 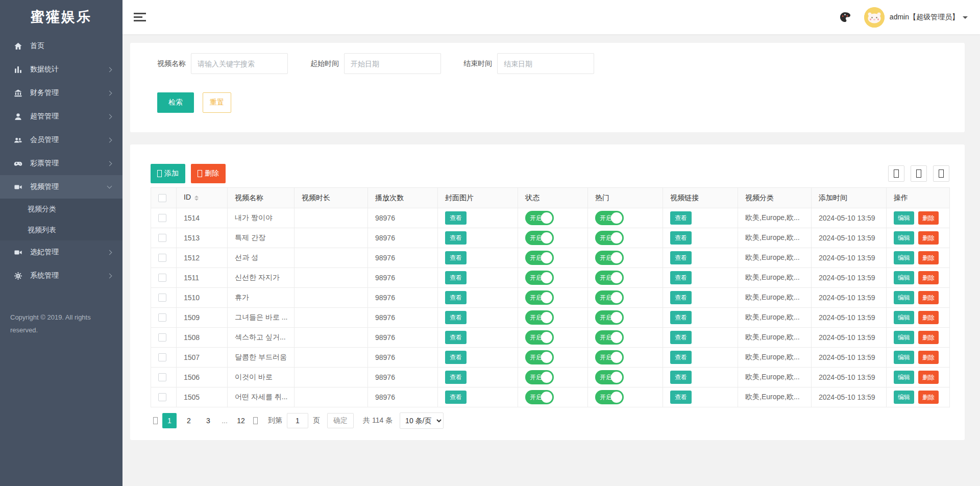 I want to click on sidebar-item-finance: 财务管理, so click(x=61, y=93).